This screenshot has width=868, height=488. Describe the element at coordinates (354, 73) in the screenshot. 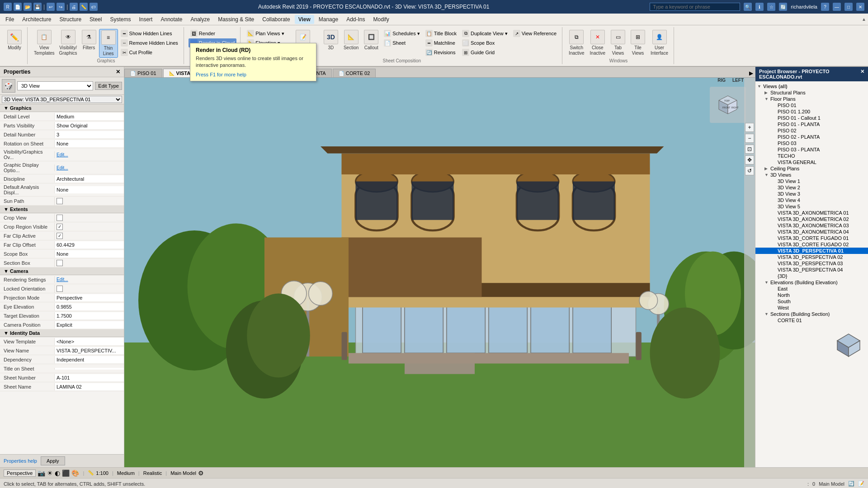

I see `tab-corte02: 📄 CORTE 02` at that location.